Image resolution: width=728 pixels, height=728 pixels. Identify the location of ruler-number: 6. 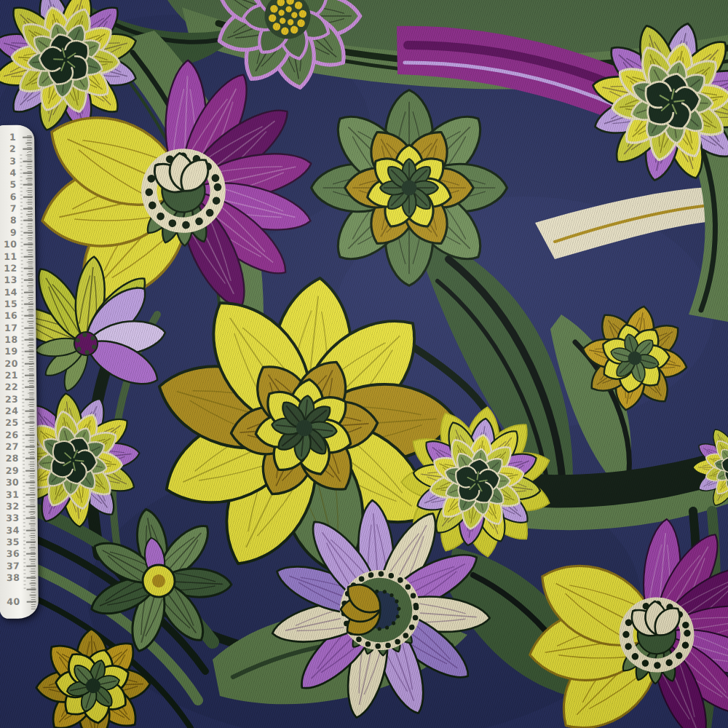
(9, 197).